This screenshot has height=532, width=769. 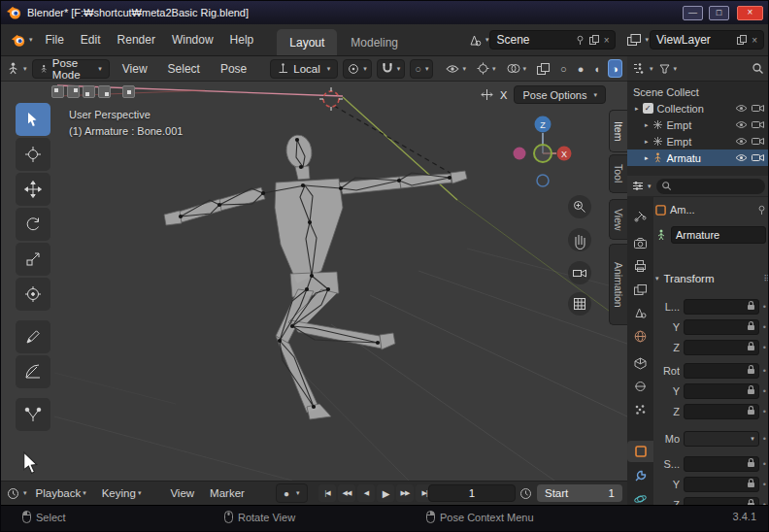 What do you see at coordinates (693, 14) in the screenshot?
I see `minimize-button: —` at bounding box center [693, 14].